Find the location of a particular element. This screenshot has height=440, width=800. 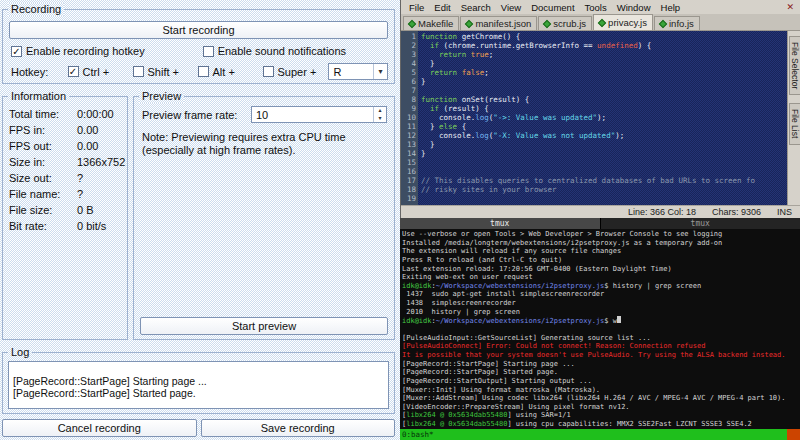

modifier-checkbox-0: ✓Ctrl + is located at coordinates (100, 72).